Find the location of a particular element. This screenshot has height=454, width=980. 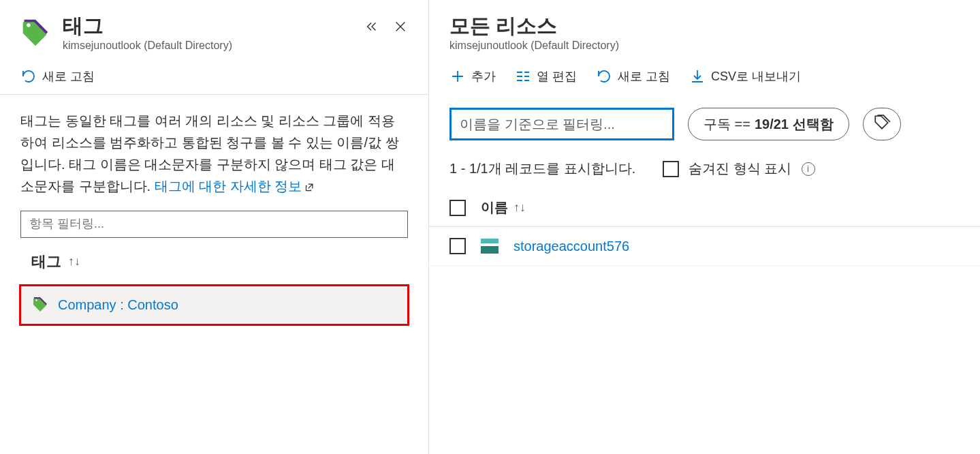

resources-subtitle: kimsejunoutlook (Default Directory) is located at coordinates (704, 46).